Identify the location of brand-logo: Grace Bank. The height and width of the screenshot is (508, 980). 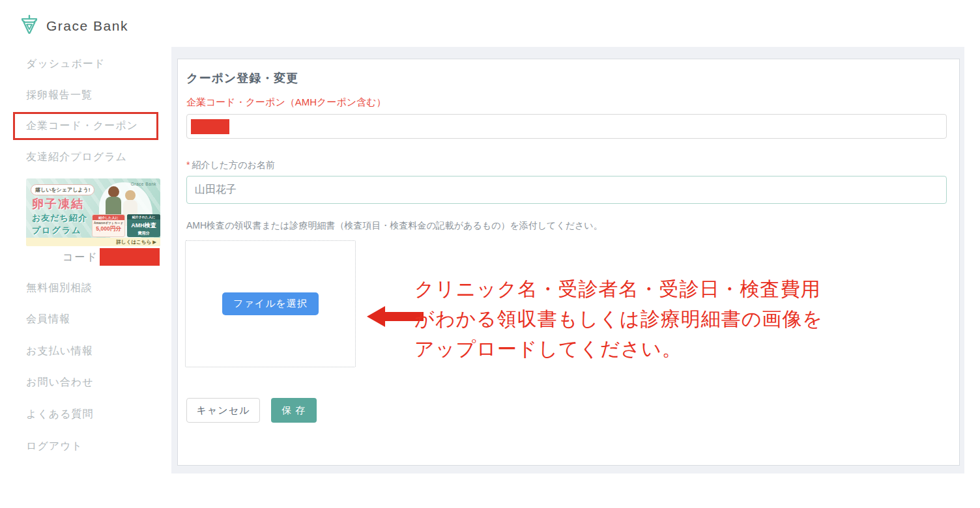
(73, 26).